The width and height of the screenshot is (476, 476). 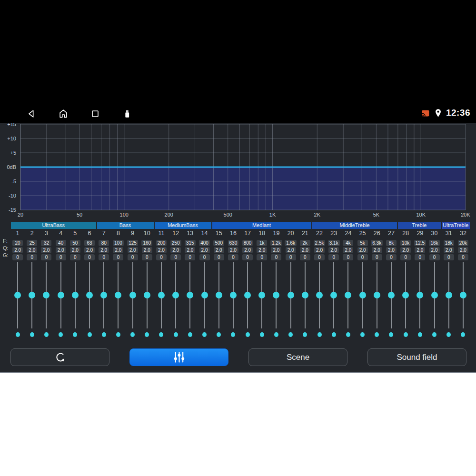 What do you see at coordinates (12, 210) in the screenshot?
I see `y-axis-tick-label: -15` at bounding box center [12, 210].